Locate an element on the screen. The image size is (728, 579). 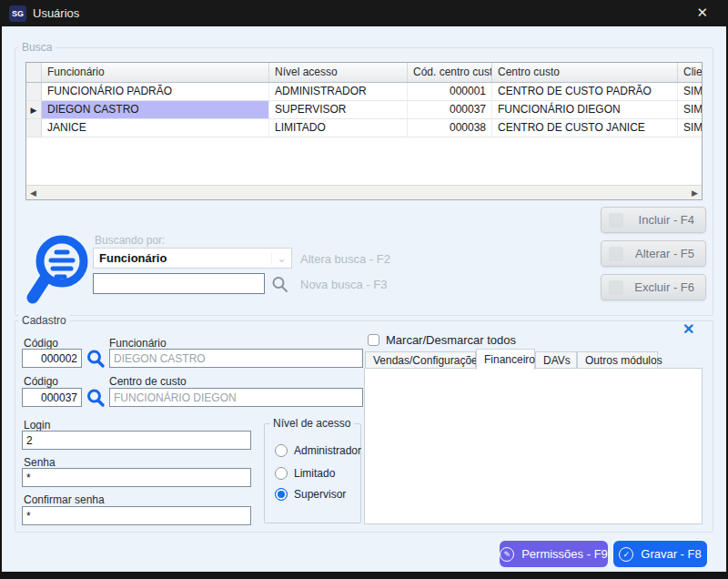
incluir-button: Incluir - F4 is located at coordinates (653, 220).